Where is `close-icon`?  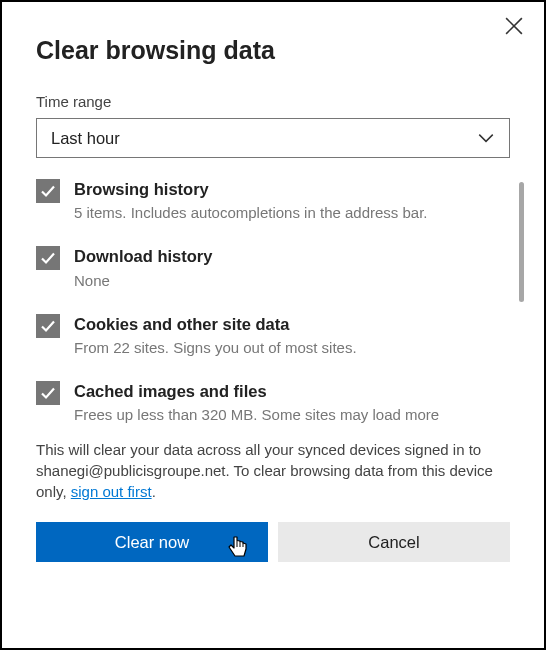
close-icon is located at coordinates (514, 26).